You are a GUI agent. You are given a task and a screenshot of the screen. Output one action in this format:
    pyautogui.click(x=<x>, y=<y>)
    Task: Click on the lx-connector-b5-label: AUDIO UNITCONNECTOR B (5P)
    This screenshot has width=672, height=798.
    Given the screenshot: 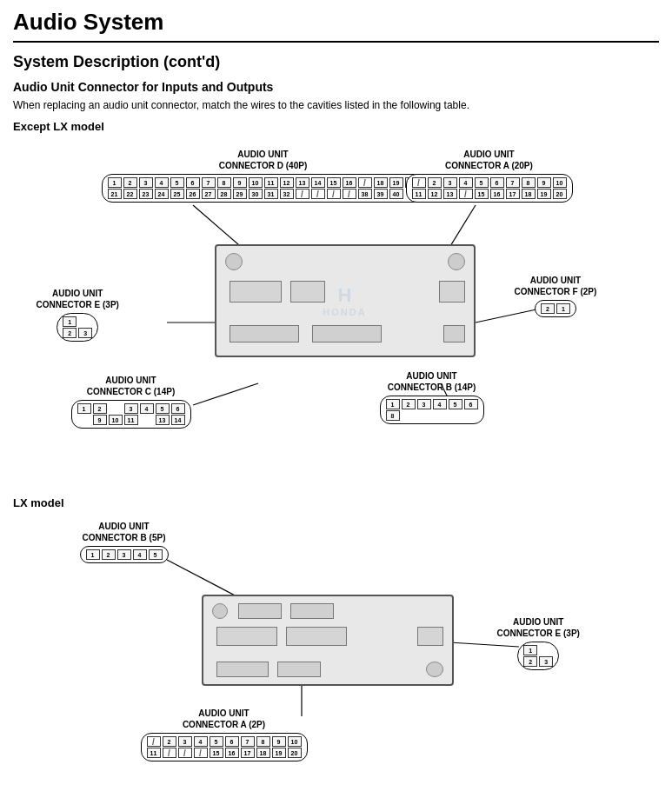 What is the action you would take?
    pyautogui.click(x=124, y=532)
    